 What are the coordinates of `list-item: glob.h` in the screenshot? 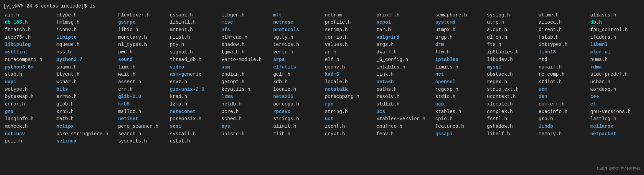 It's located at (86, 104).